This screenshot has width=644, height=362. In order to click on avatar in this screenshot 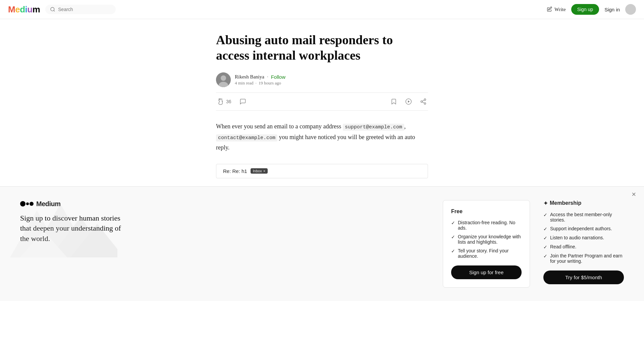, I will do `click(631, 9)`.